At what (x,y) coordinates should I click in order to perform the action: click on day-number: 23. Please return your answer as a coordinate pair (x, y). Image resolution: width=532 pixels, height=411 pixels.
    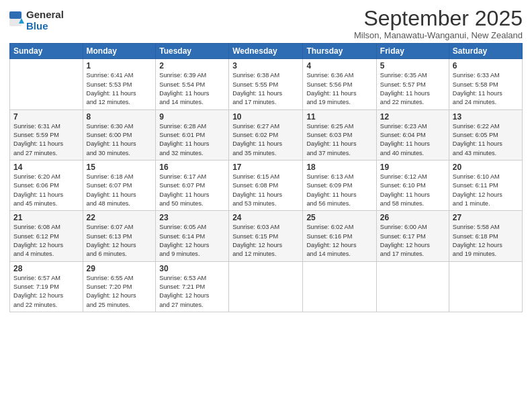
    Looking at the image, I should click on (192, 218).